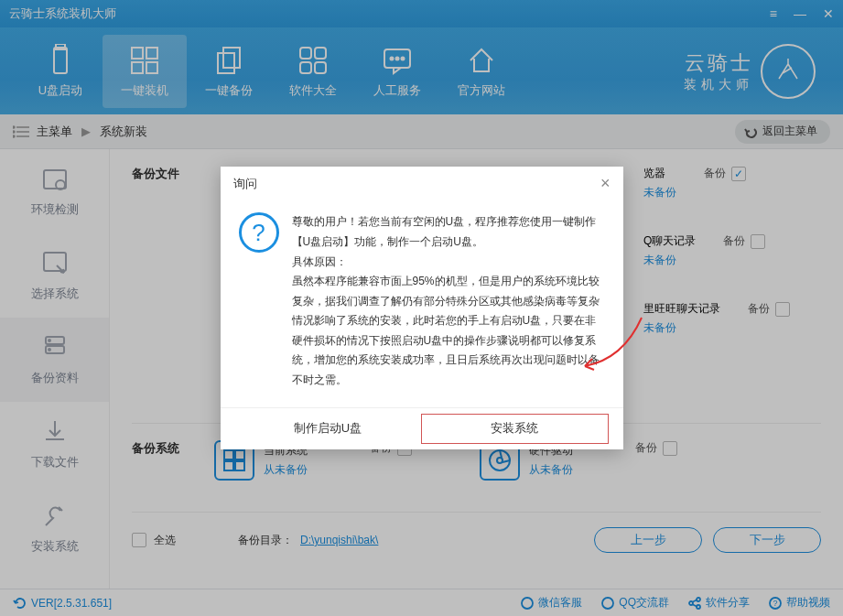  Describe the element at coordinates (259, 232) in the screenshot. I see `question-icon: ?` at that location.